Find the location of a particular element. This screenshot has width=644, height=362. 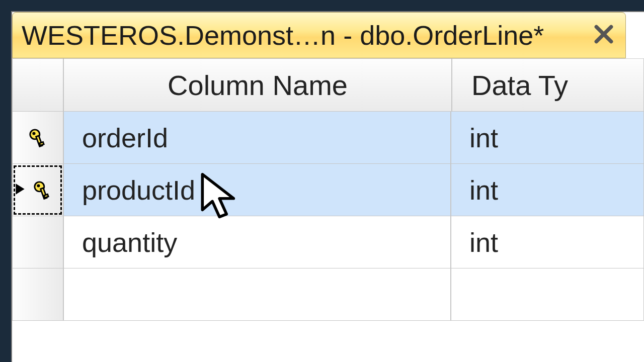

close-tab-button is located at coordinates (604, 35).